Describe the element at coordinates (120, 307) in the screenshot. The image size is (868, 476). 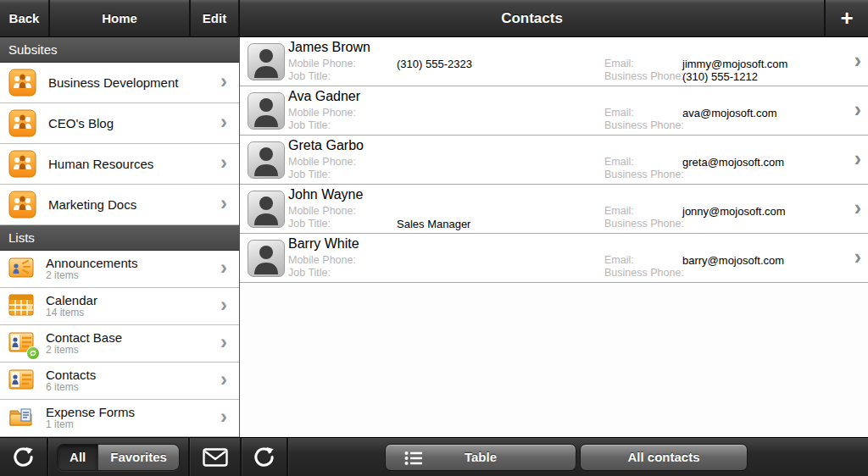
I see `sidebar-item-calendar: Calendar 14 items ›` at that location.